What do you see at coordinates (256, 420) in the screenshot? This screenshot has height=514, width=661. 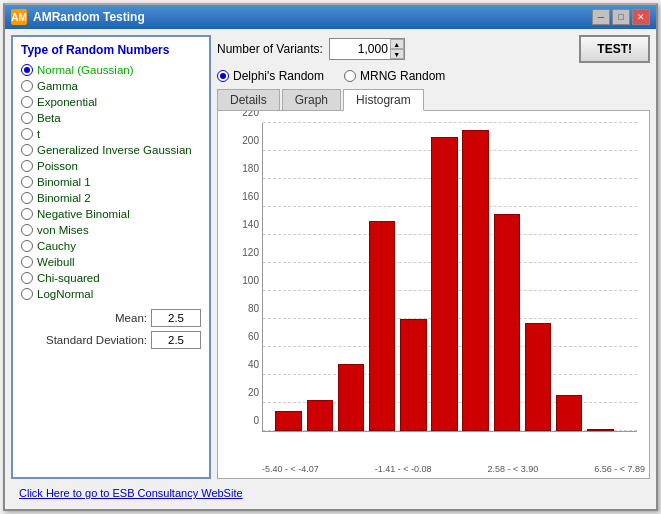 I see `y-axis-label: 0` at bounding box center [256, 420].